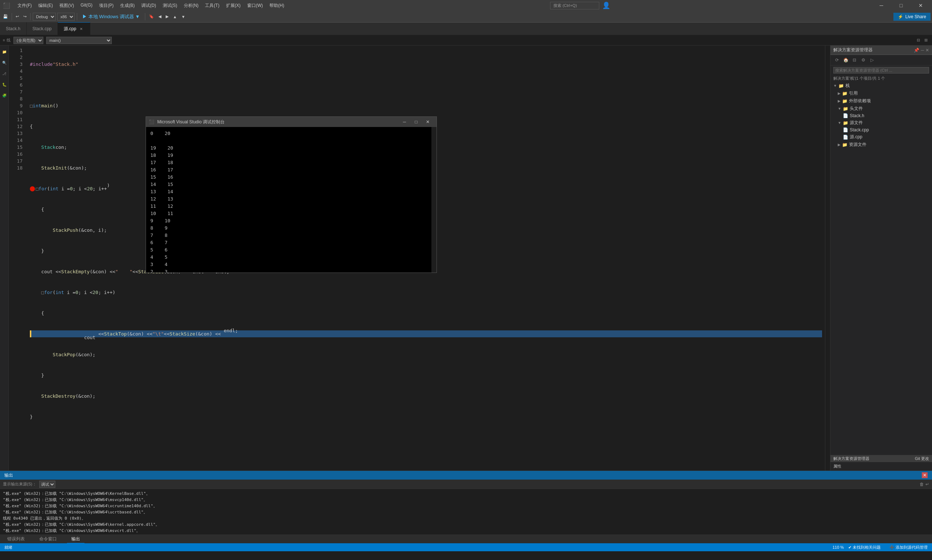  I want to click on minimize-button: ─, so click(881, 5).